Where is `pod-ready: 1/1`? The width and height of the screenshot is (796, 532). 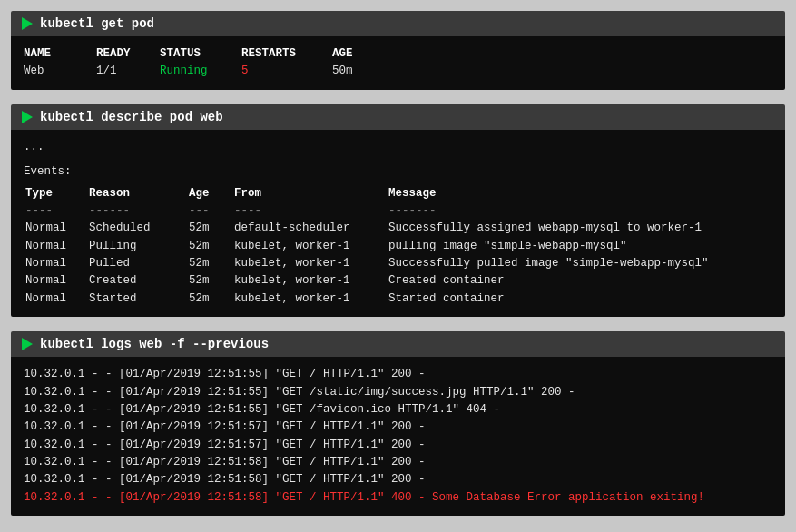
pod-ready: 1/1 is located at coordinates (128, 71).